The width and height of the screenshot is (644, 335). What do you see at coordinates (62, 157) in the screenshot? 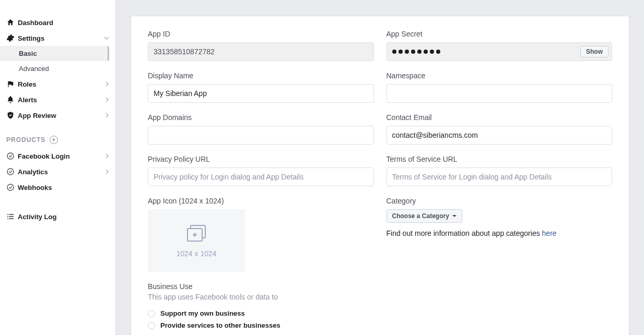
I see `sidebar-item-label: Facebook Login` at bounding box center [62, 157].